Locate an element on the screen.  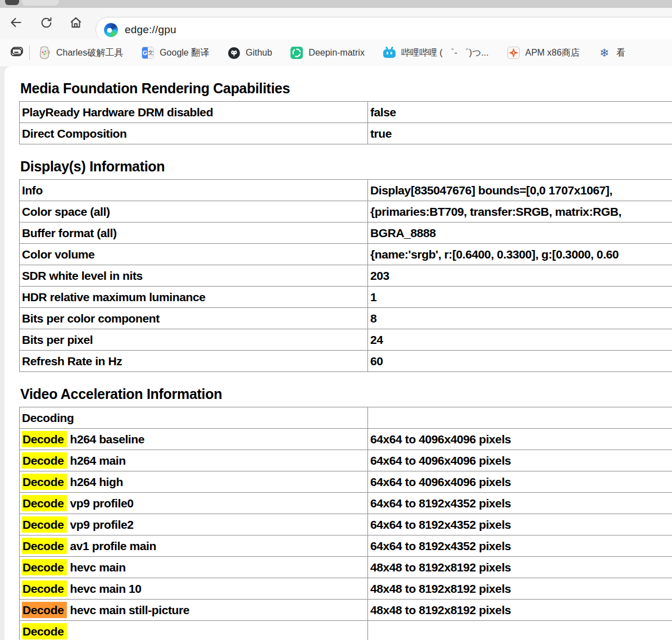
bookmark-label: Google 翻译 is located at coordinates (184, 53).